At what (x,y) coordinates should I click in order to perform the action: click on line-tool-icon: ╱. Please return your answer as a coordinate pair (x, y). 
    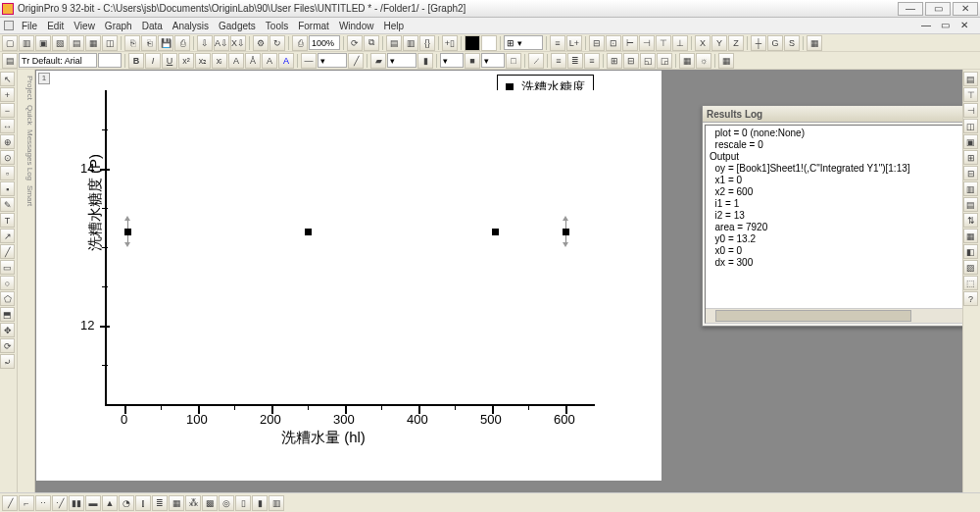
    Looking at the image, I should click on (8, 251).